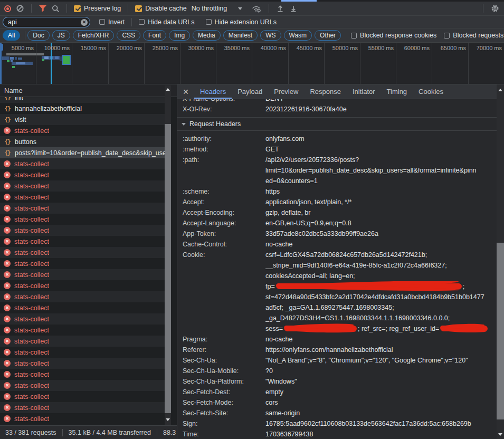 The image size is (504, 439). Describe the element at coordinates (381, 213) in the screenshot. I see `header-value: gzip, deflate, br` at that location.